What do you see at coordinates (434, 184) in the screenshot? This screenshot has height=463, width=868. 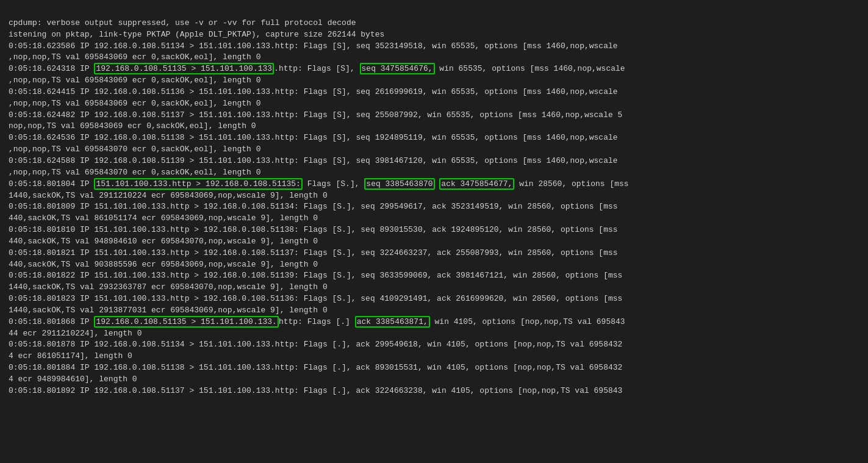 I see `terminal-line: 0:05:18.801804 IP 151.101.100.133.http >…` at bounding box center [434, 184].